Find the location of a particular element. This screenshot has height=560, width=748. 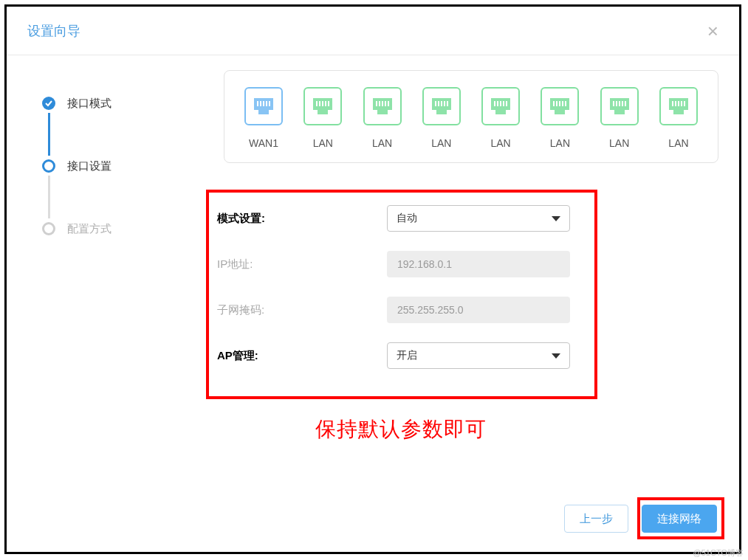

ap-value: 开启 is located at coordinates (407, 356).